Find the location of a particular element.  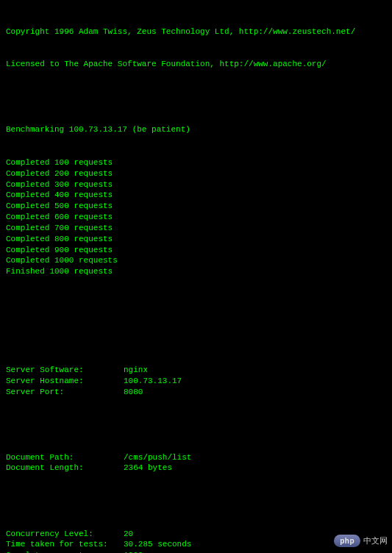

kv-value: 100.73.13.17 is located at coordinates (153, 381).